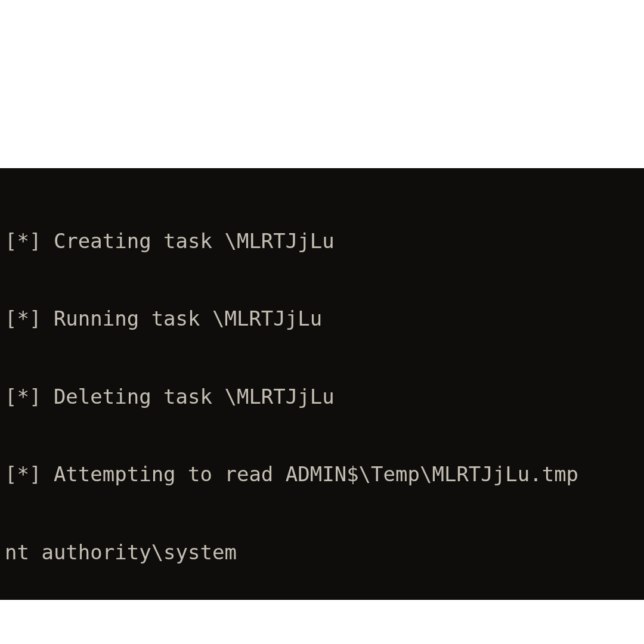 This screenshot has width=644, height=644. Describe the element at coordinates (322, 397) in the screenshot. I see `terminal-line: [*] Deleting task \MLRTJjLu` at that location.